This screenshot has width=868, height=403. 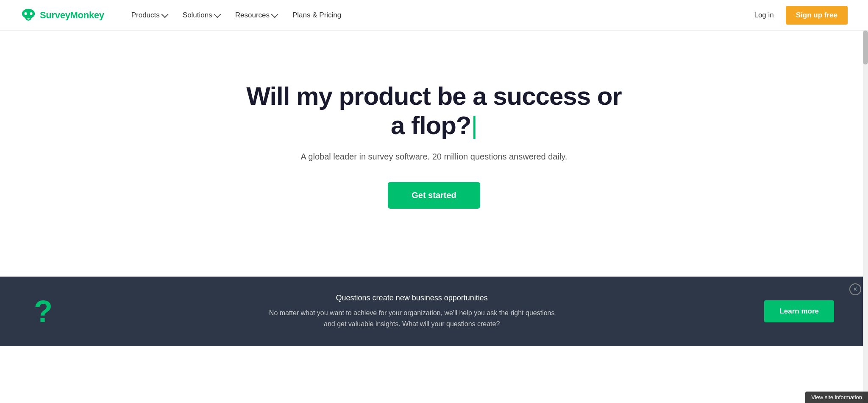 I want to click on logo-icon, so click(x=28, y=15).